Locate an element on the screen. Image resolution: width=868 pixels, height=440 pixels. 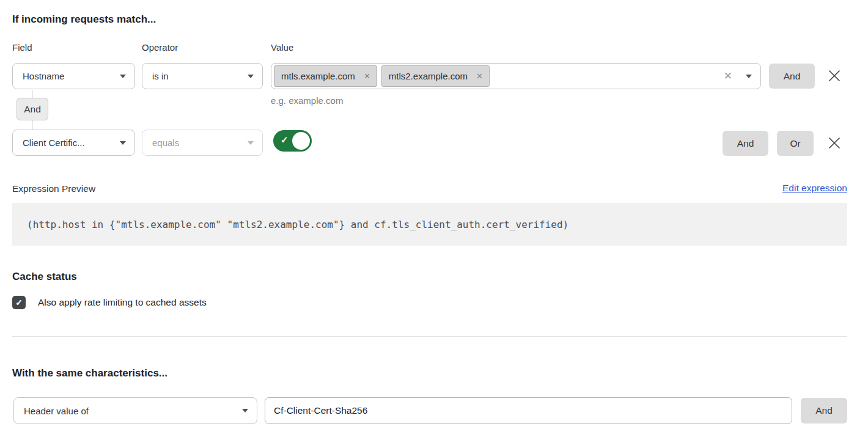
field-select-row1: Hostname is located at coordinates (73, 76).